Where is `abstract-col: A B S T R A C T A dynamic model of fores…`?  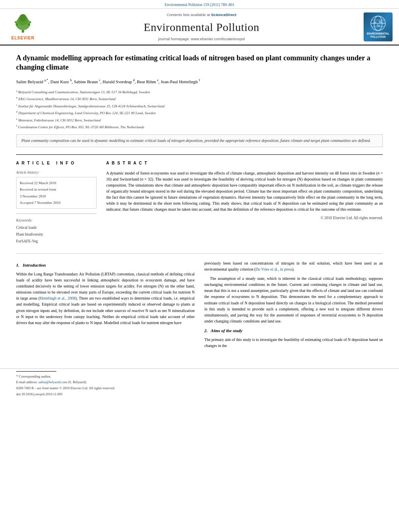 abstract-col: A B S T R A C T A dynamic model of fores… is located at coordinates (245, 203).